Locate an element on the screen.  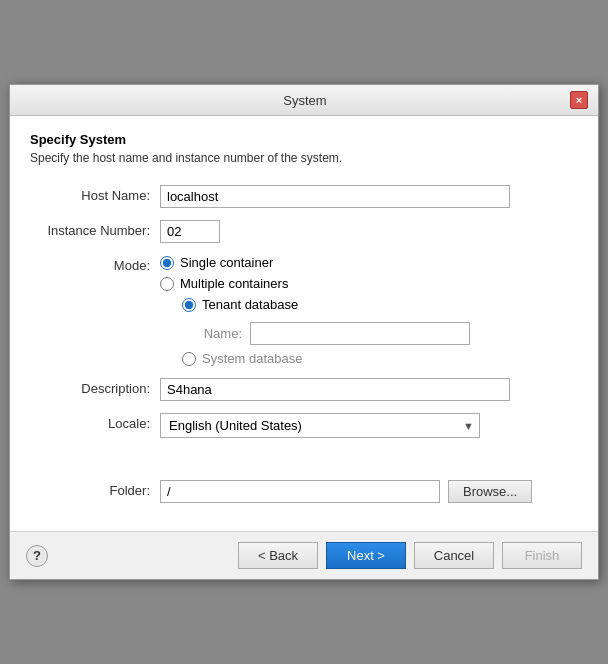
sub-options: Tenant database Name: System database is located at coordinates (380, 332).